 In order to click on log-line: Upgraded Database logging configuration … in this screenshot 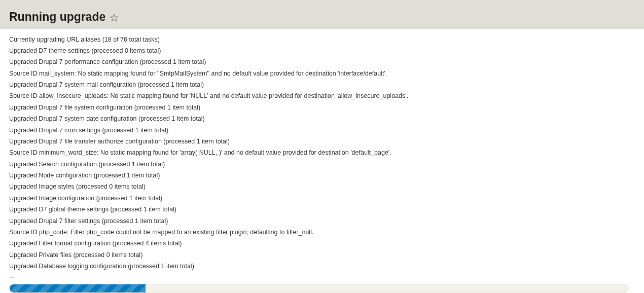, I will do `click(322, 267)`.